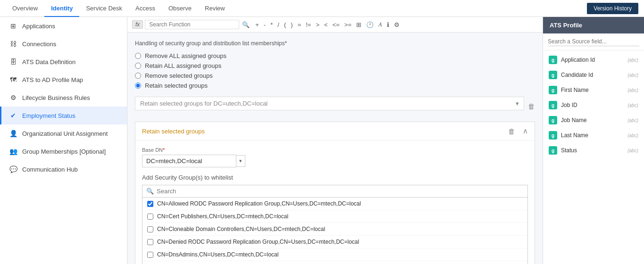  What do you see at coordinates (517, 104) in the screenshot?
I see `chevron-down-icon: ▾` at bounding box center [517, 104].